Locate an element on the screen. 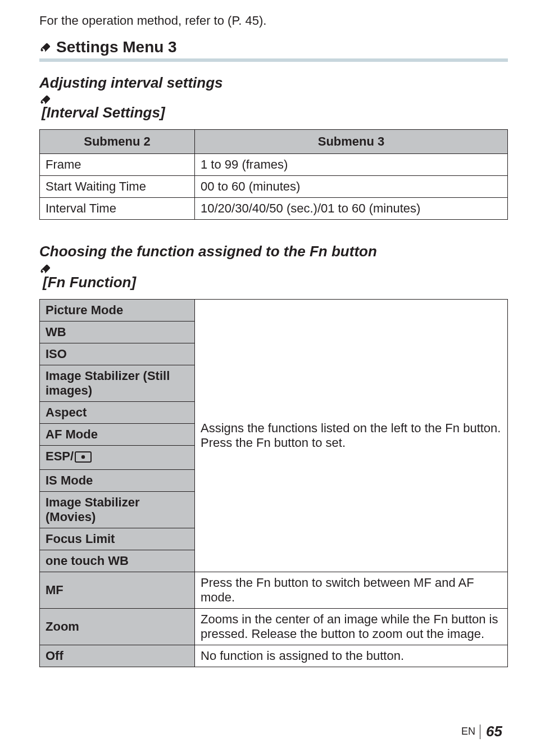  table1-head-c2: Submenu 3 is located at coordinates (352, 142).